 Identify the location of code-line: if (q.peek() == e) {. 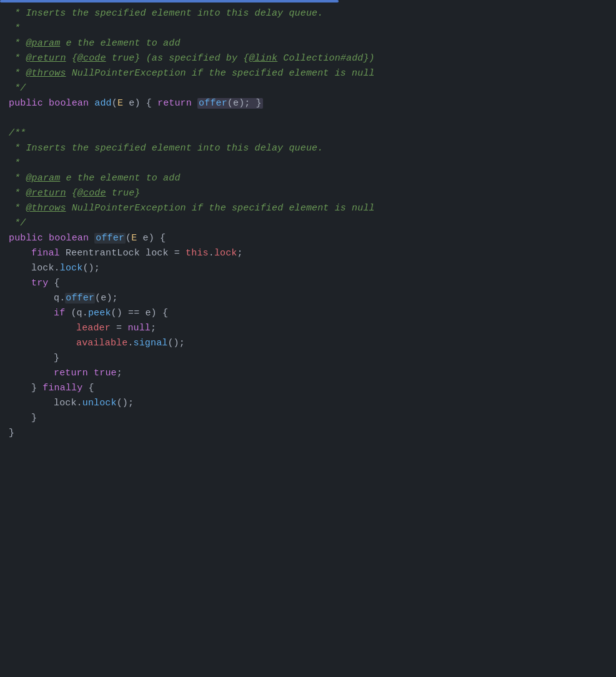
(312, 314).